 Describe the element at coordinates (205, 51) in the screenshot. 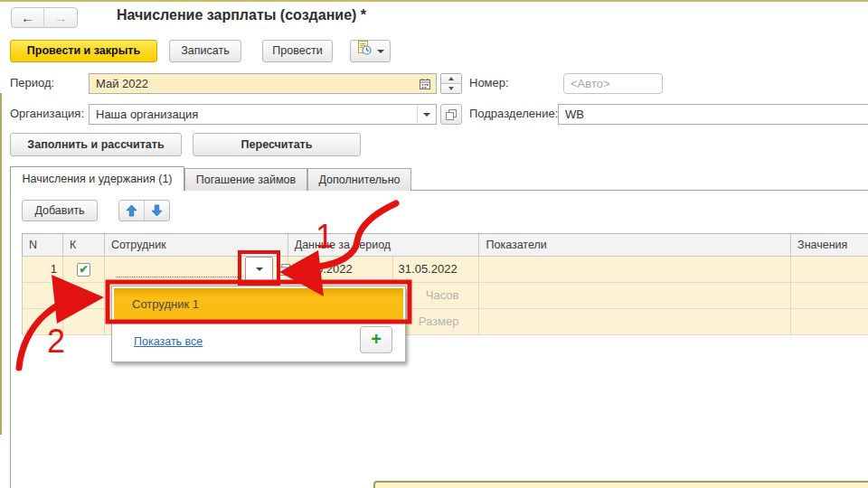

I see `save-button: Записать` at that location.